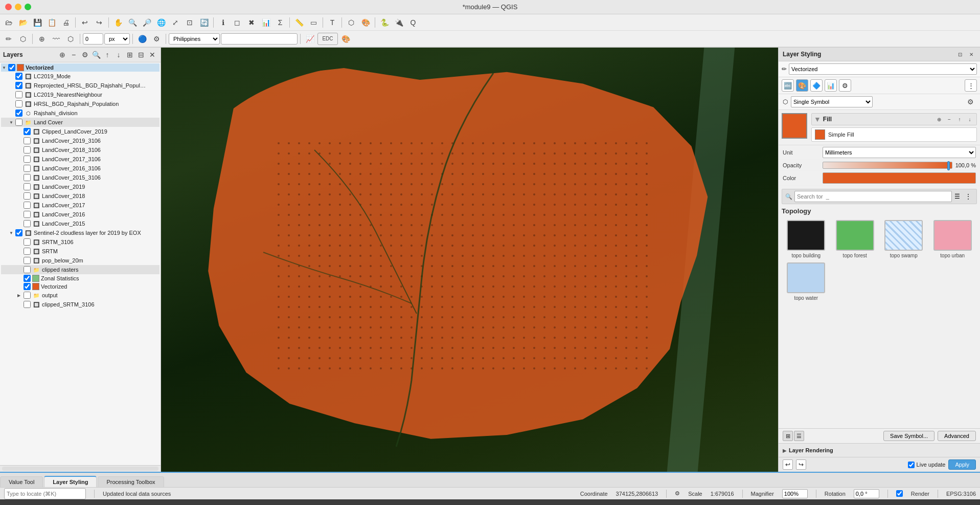  I want to click on layer-item: 📁 clipped rasters, so click(80, 270).